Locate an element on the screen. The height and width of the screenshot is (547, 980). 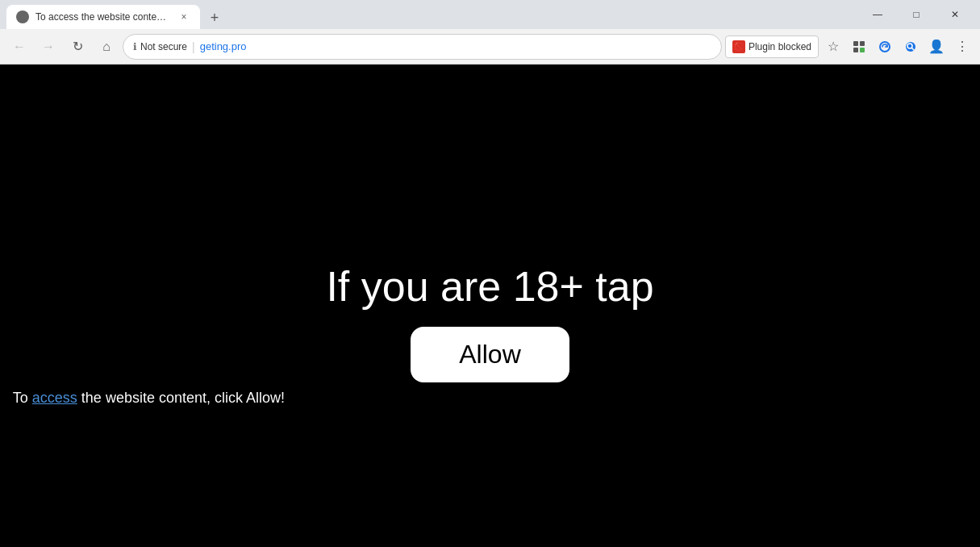
security-indicator: ℹ Not secure is located at coordinates (160, 47).